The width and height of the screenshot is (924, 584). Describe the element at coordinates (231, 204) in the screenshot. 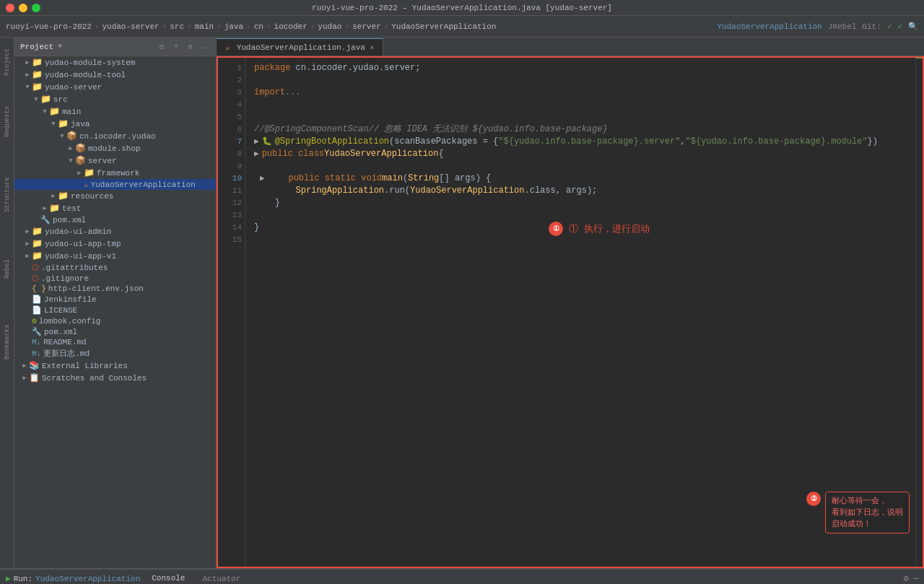

I see `line-num: 12` at that location.